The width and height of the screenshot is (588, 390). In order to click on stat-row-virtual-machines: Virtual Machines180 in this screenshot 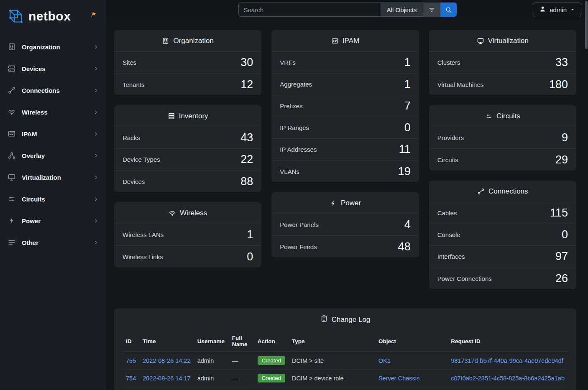, I will do `click(503, 84)`.